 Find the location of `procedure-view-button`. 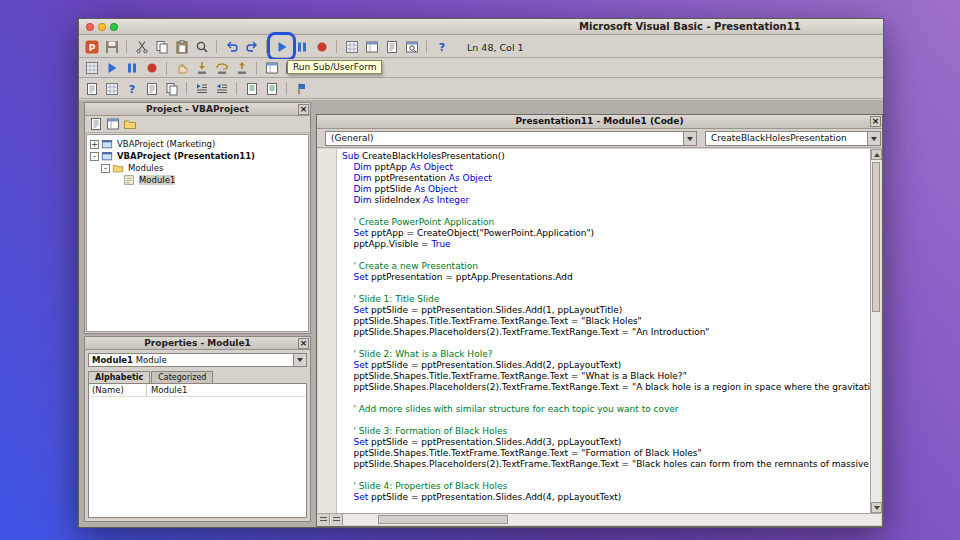

procedure-view-button is located at coordinates (324, 520).